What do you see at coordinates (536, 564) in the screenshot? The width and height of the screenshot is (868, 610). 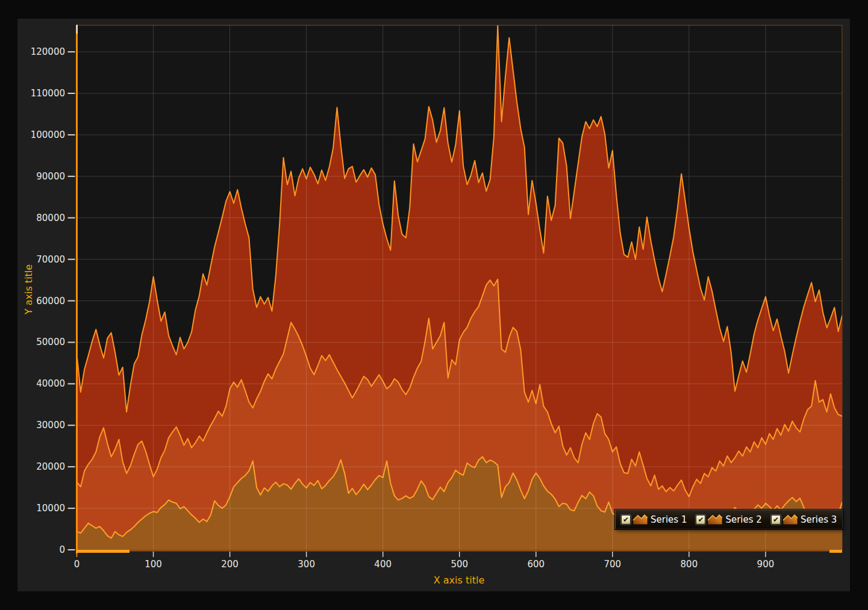 I see `x-tick-label: 600` at bounding box center [536, 564].